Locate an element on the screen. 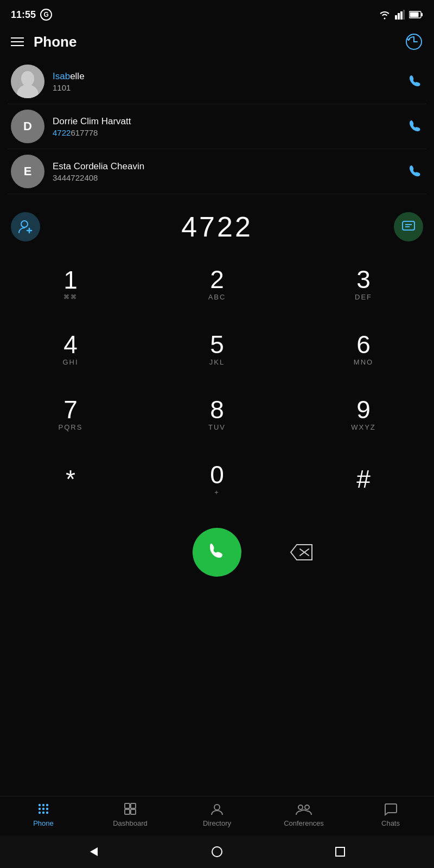  key-hash: # is located at coordinates (363, 479).